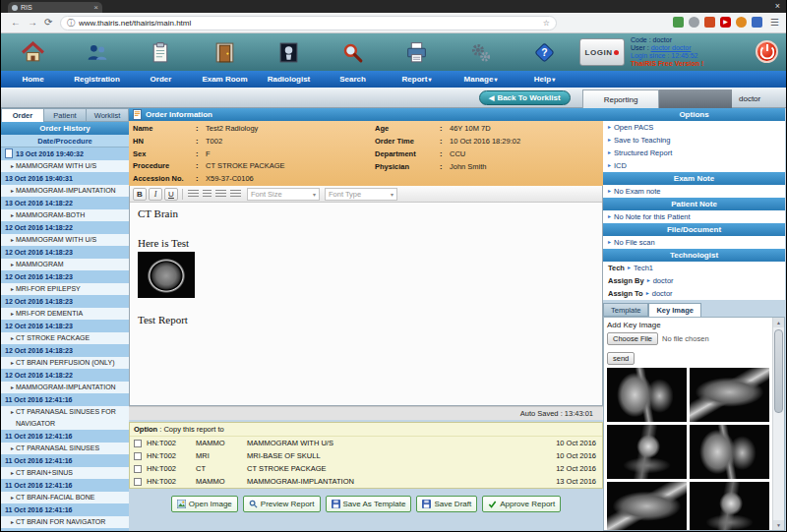 The image size is (787, 532). Describe the element at coordinates (65, 153) in the screenshot. I see `order-history-row: ▸ 13 Oct 2016 19:40:32` at that location.